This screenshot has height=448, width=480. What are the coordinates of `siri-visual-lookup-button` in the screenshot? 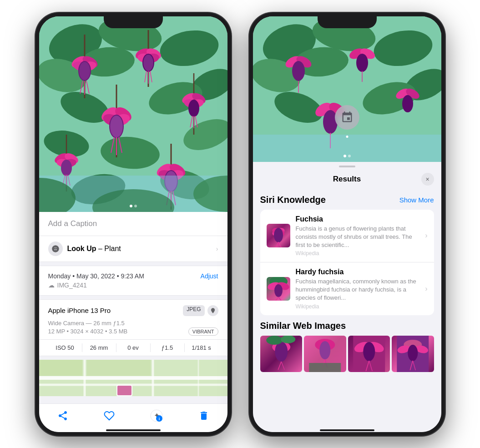 It's located at (347, 117).